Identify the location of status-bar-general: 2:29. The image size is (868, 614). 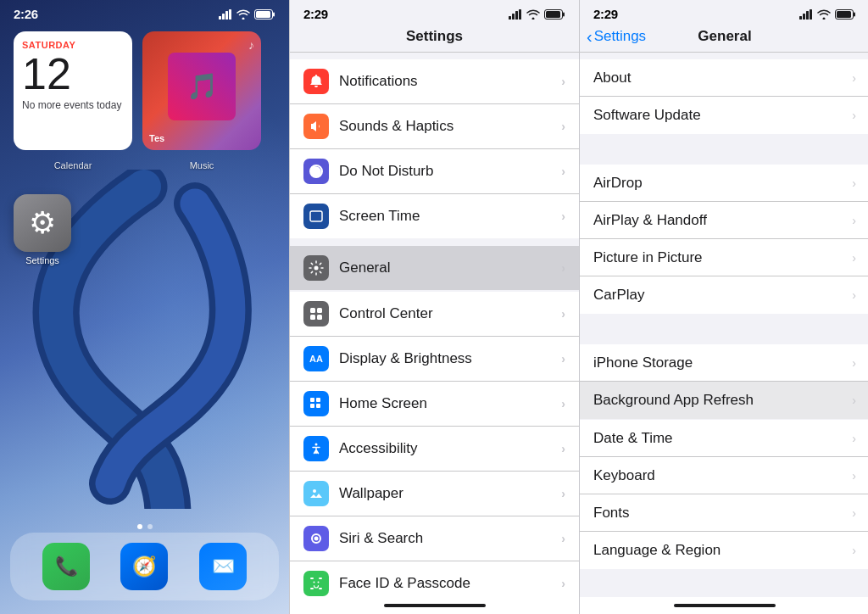
(724, 12).